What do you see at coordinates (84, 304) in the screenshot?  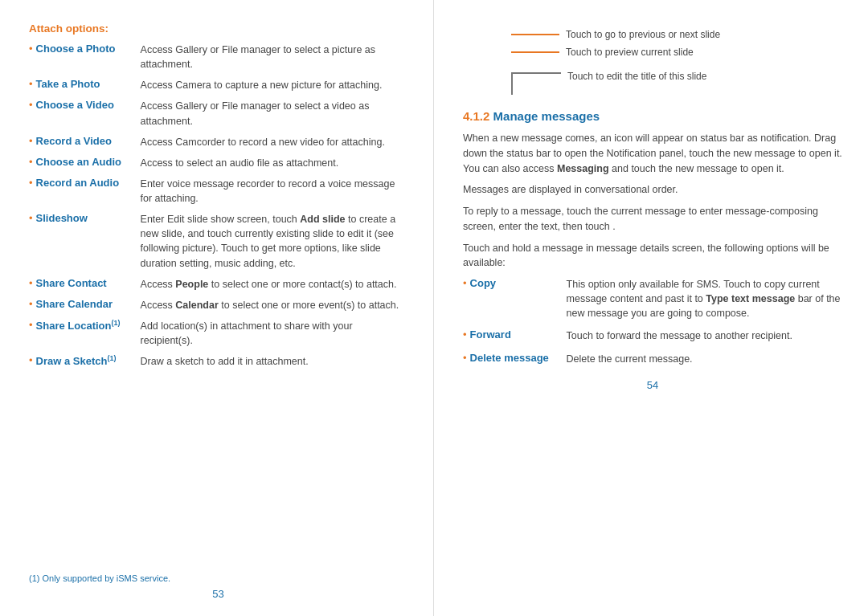 I see `option-term: Share Calendar` at bounding box center [84, 304].